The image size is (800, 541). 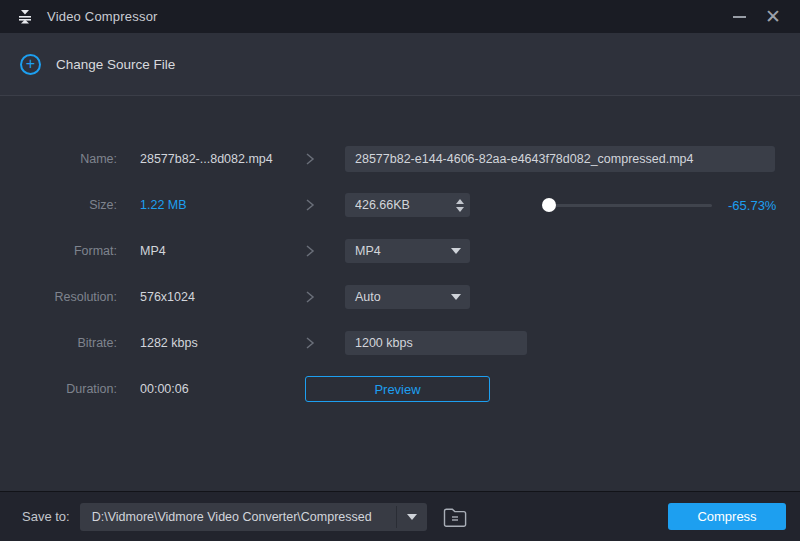 I want to click on slider-thumb, so click(x=549, y=205).